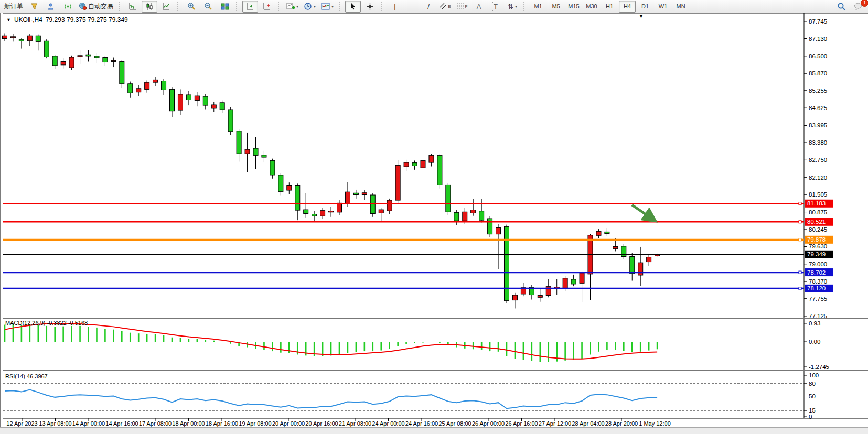  What do you see at coordinates (34, 6) in the screenshot?
I see `funnel-button` at bounding box center [34, 6].